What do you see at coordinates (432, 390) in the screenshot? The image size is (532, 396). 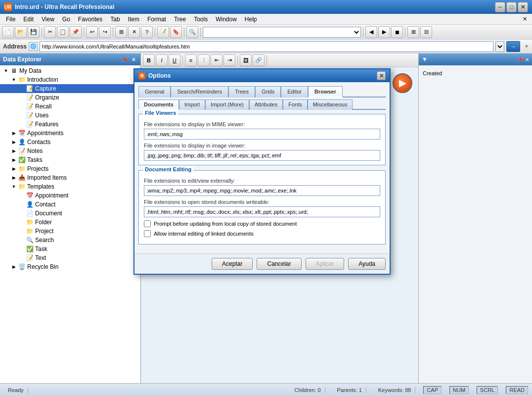 I see `status-cap: CAP` at bounding box center [432, 390].